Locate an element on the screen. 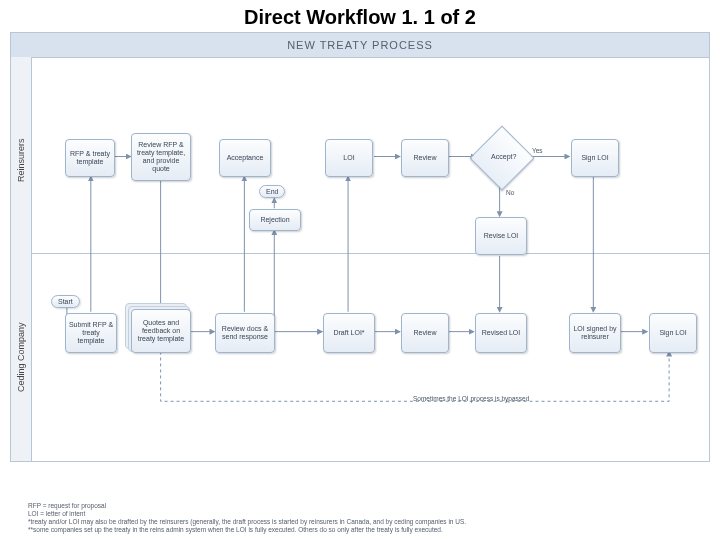 The image size is (720, 540). terminator-start: Start is located at coordinates (66, 302).